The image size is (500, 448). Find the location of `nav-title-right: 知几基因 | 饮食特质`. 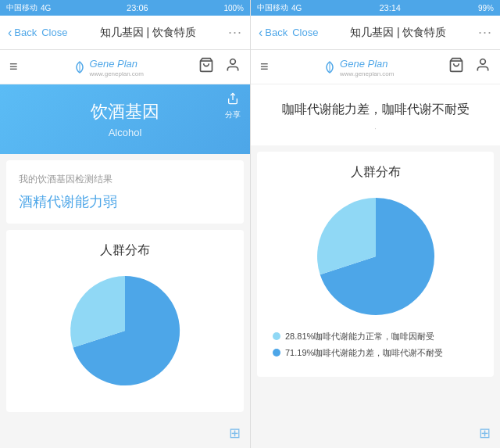

nav-title-right: 知几基因 | 饮食特质 is located at coordinates (398, 33).